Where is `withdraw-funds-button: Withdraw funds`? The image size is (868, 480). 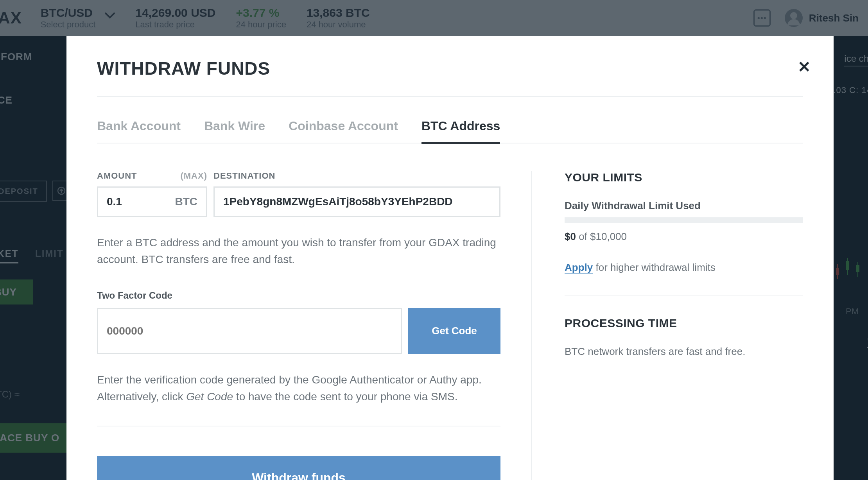
withdraw-funds-button: Withdraw funds is located at coordinates (299, 468).